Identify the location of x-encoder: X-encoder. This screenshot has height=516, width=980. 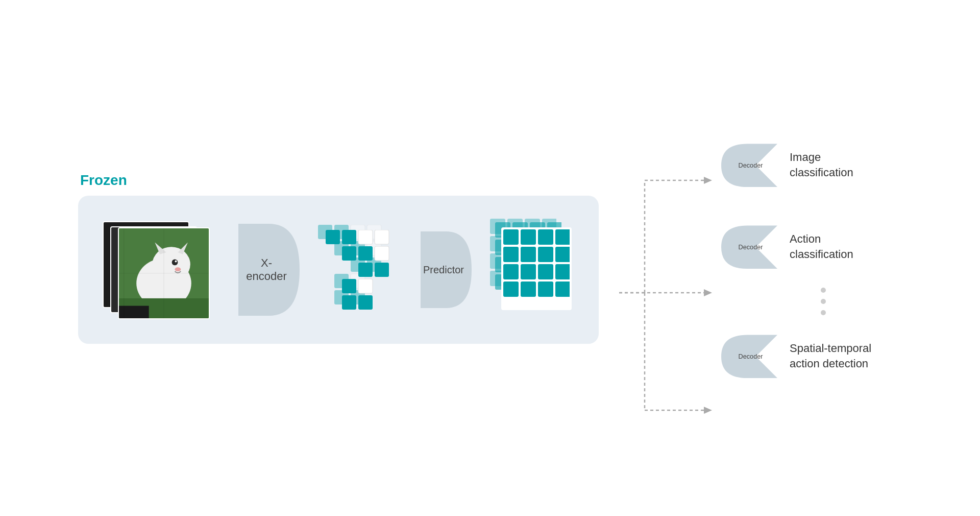
(266, 270).